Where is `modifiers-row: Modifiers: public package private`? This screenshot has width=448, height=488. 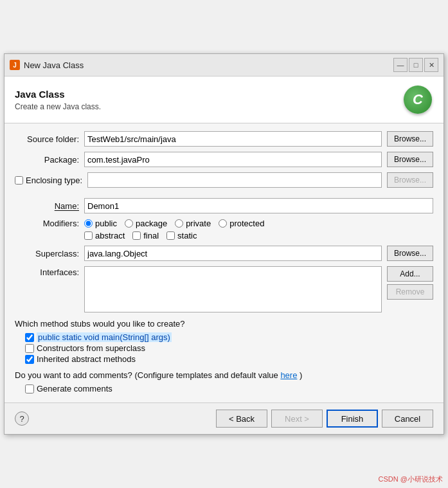
modifiers-row: Modifiers: public package private is located at coordinates (224, 230).